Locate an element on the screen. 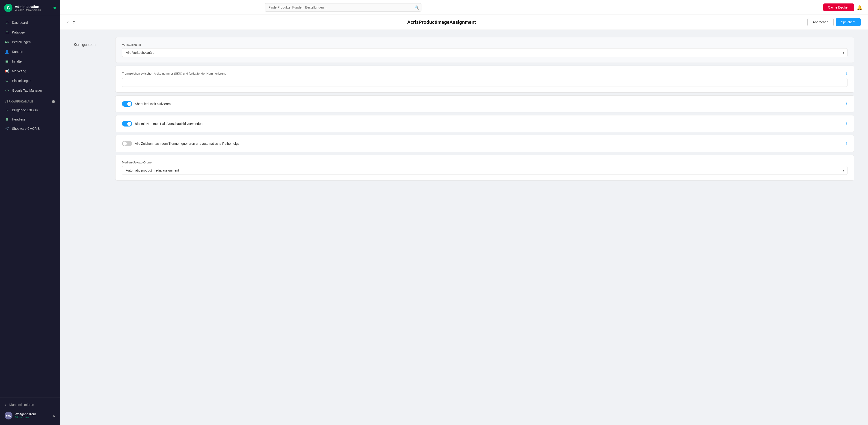  cancel-button: Abbrechen is located at coordinates (820, 22).